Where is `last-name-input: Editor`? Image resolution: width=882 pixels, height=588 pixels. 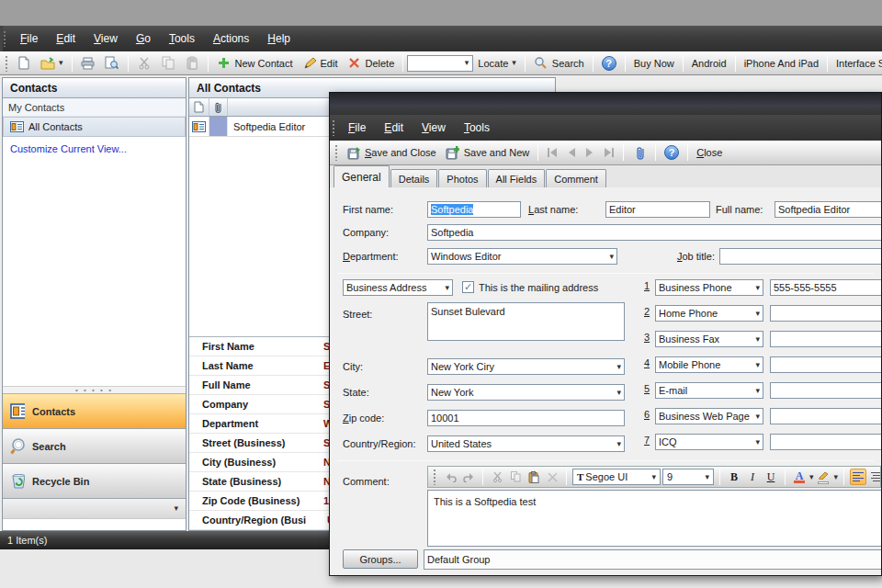 last-name-input: Editor is located at coordinates (658, 209).